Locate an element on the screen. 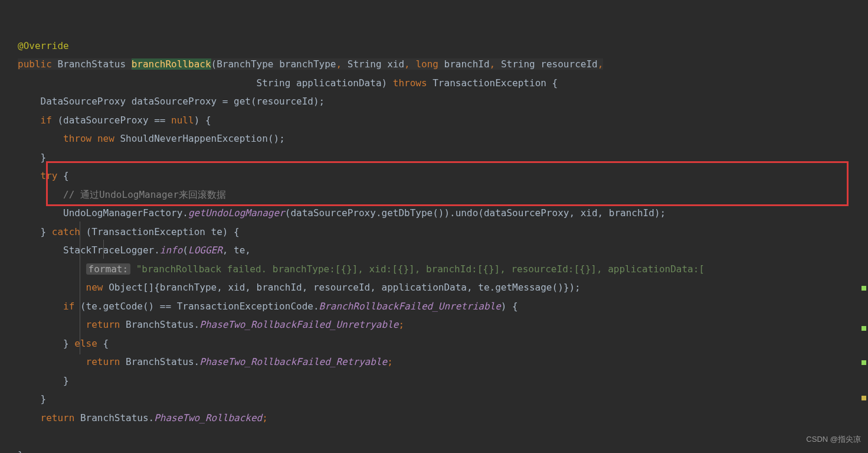 This screenshot has height=453, width=868. param: applicationData is located at coordinates (339, 83).